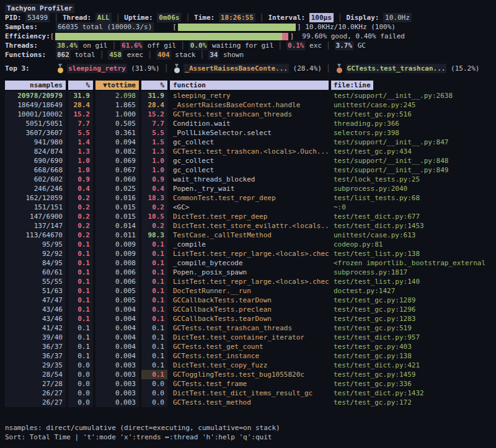  What do you see at coordinates (411, 235) in the screenshot?
I see `cell-fl: unittest/case.py:613` at bounding box center [411, 235].